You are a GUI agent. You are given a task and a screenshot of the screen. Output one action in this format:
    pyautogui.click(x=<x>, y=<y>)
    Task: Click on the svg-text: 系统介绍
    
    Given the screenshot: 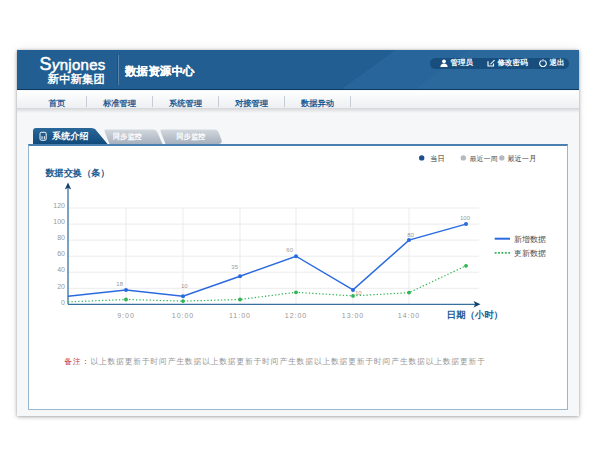 What is the action you would take?
    pyautogui.click(x=70, y=136)
    